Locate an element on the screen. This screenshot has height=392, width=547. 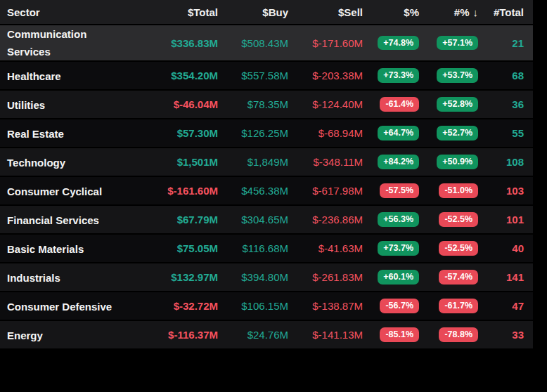
sector-cell: Healthcare is located at coordinates (74, 76).